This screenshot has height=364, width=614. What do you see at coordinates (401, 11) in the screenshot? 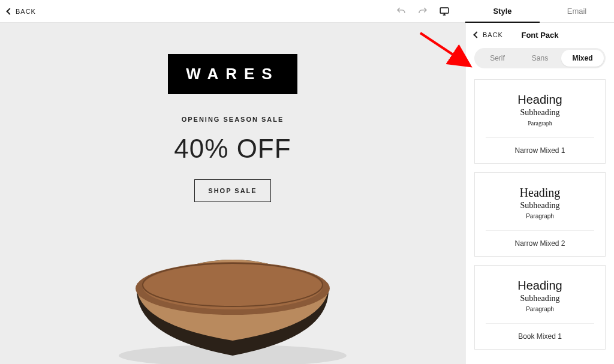
I see `undo-icon` at bounding box center [401, 11].